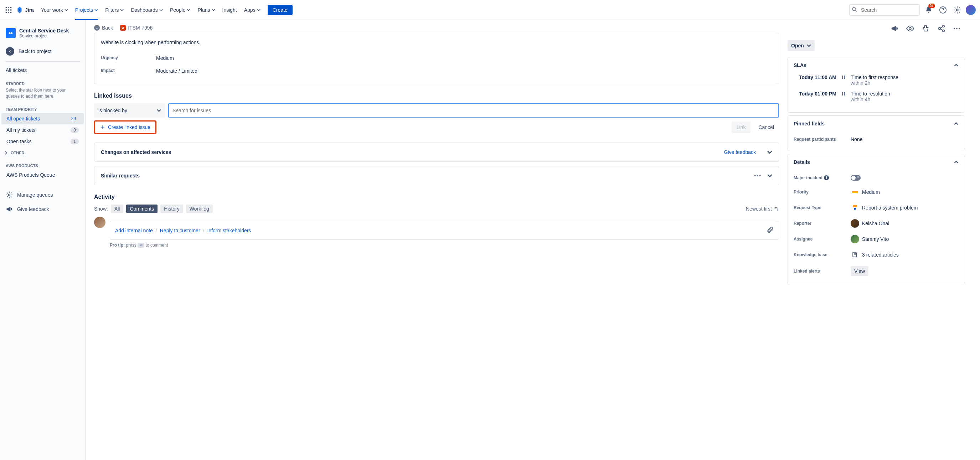  Describe the element at coordinates (180, 231) in the screenshot. I see `reply-to-customer: Reply to customer` at that location.